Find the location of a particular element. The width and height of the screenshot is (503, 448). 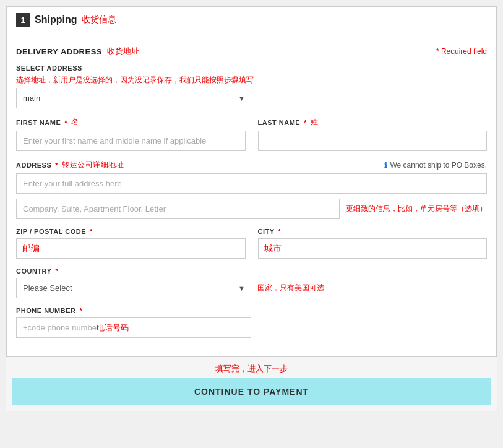

section-title-en: Shipping is located at coordinates (56, 20).